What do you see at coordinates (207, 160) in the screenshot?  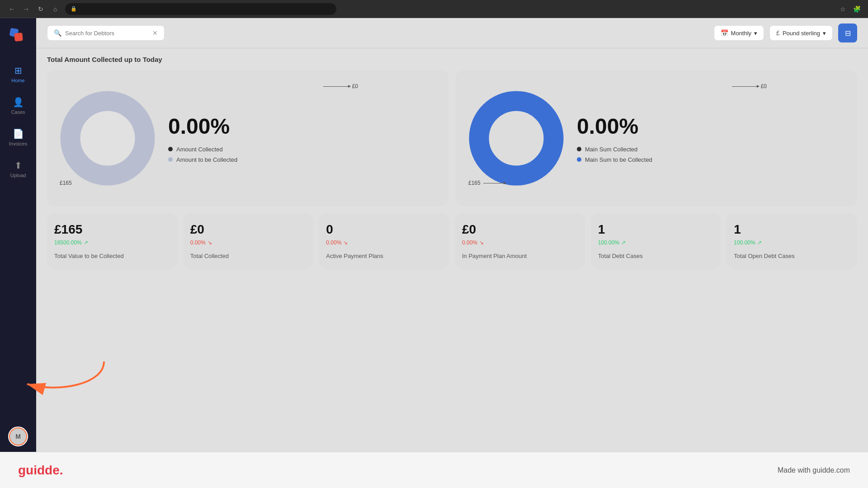 I see `legend-label-2: Amount to be Collected` at bounding box center [207, 160].